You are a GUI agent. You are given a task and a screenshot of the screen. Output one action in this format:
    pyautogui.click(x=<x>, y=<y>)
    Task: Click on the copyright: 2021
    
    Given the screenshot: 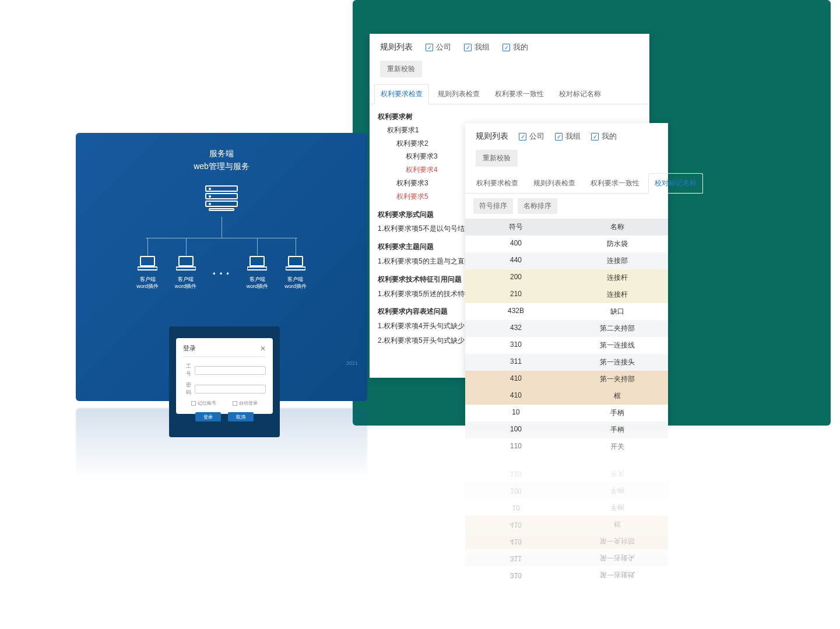 What is the action you would take?
    pyautogui.click(x=352, y=363)
    